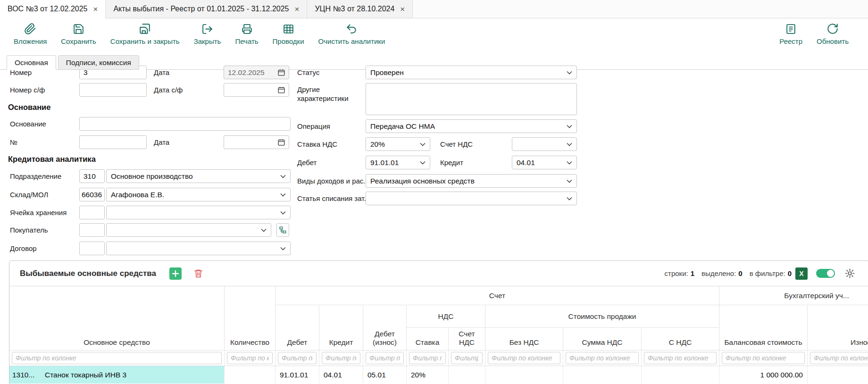 This screenshot has height=384, width=868. I want to click on header-debet: Дебет, so click(297, 328).